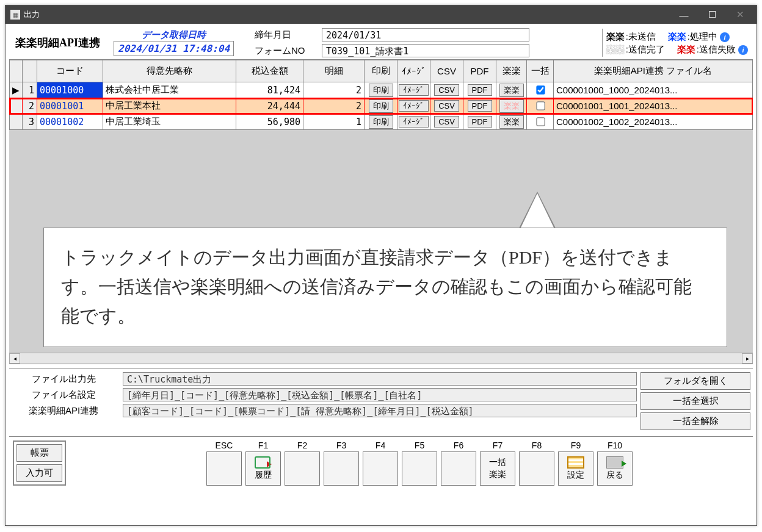 This screenshot has width=762, height=532. What do you see at coordinates (263, 469) in the screenshot?
I see `fk-f1-button: 履歴` at bounding box center [263, 469].